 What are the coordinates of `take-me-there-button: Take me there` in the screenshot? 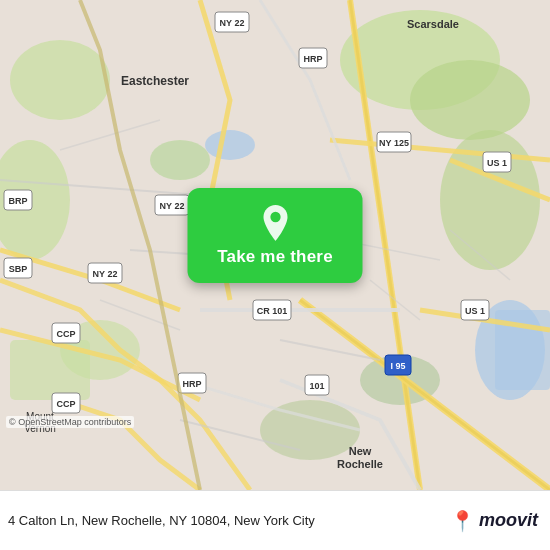 It's located at (276, 236).